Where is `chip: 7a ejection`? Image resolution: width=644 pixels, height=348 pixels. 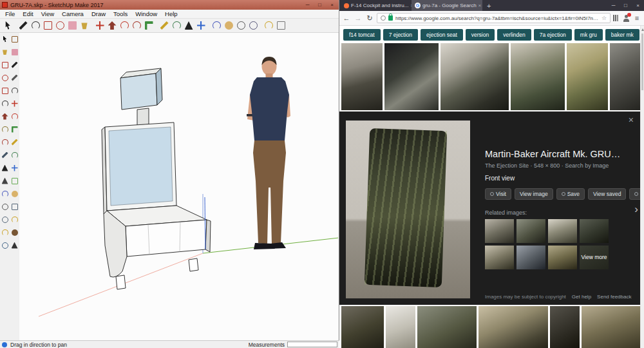 chip: 7a ejection is located at coordinates (553, 35).